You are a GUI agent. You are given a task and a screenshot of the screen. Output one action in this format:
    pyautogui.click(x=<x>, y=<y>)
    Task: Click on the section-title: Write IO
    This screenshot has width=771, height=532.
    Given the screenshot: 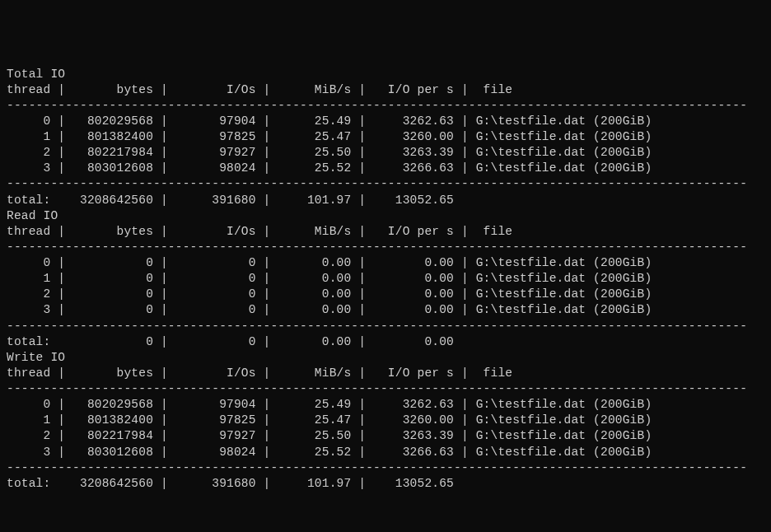 What is the action you would take?
    pyautogui.click(x=386, y=357)
    